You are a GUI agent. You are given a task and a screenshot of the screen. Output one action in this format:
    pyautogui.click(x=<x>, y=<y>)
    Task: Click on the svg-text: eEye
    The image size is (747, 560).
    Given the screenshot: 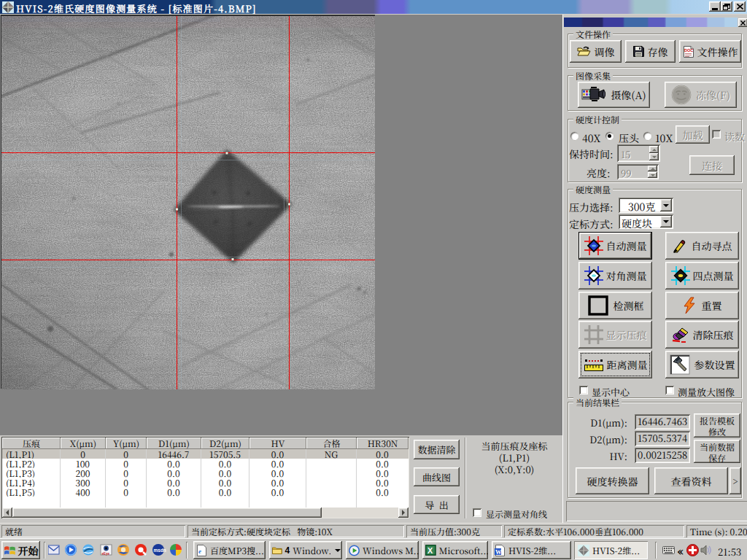 What is the action you would take?
    pyautogui.click(x=107, y=554)
    